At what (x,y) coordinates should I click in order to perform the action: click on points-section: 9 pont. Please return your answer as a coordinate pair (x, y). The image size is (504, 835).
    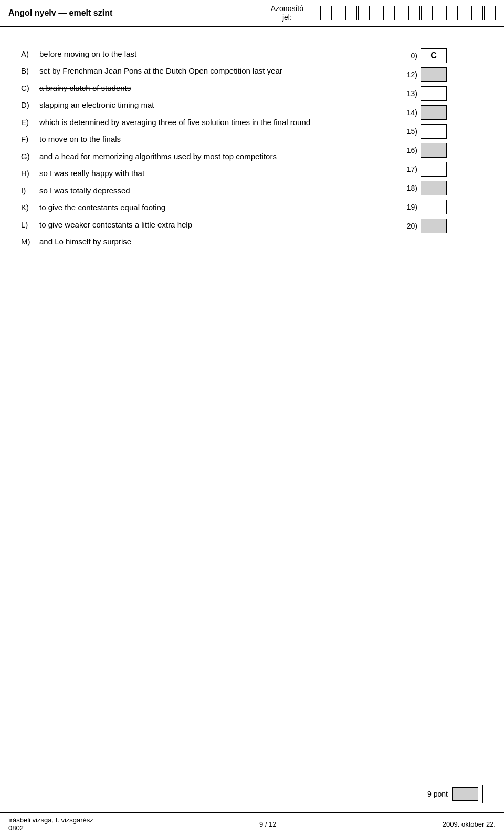
    Looking at the image, I should click on (453, 794).